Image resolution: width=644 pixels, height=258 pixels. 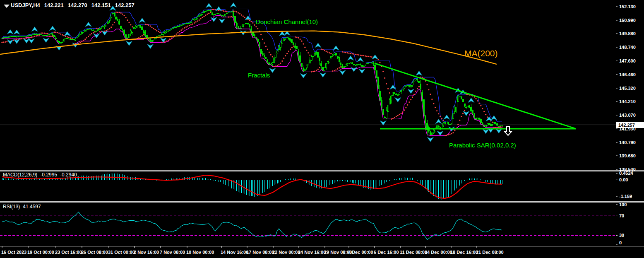 I want to click on parabolic-sar-label: Parabolic SAR(0.02,0.2), so click(x=483, y=145).